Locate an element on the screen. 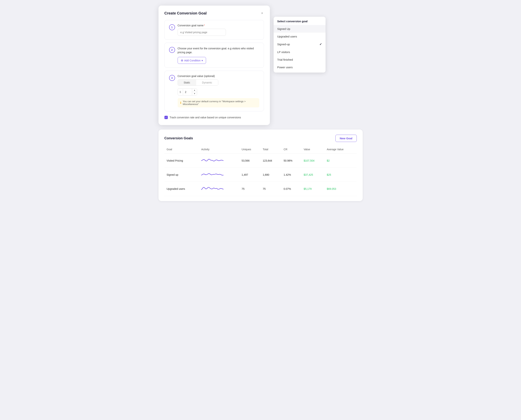 The height and width of the screenshot is (420, 521). total: 75 is located at coordinates (271, 189).